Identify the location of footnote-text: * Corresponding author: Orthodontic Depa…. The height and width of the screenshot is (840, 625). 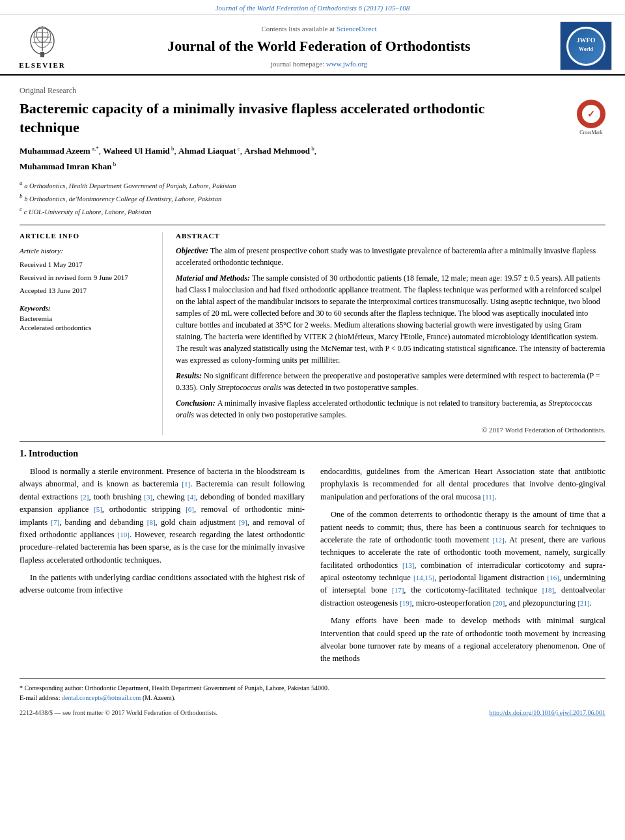
(312, 693).